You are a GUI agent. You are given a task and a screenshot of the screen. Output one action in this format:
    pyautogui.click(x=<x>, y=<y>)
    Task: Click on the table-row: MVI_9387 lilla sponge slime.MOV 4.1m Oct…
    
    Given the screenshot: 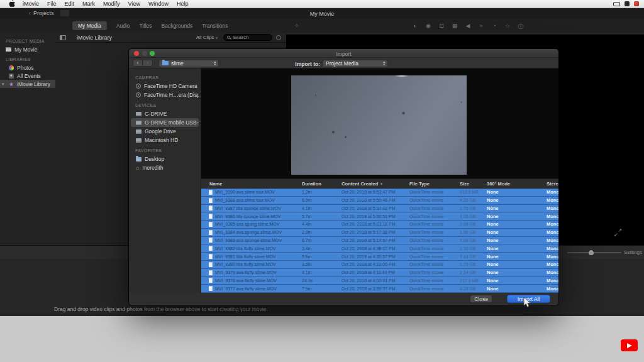 What is the action you would take?
    pyautogui.click(x=380, y=209)
    